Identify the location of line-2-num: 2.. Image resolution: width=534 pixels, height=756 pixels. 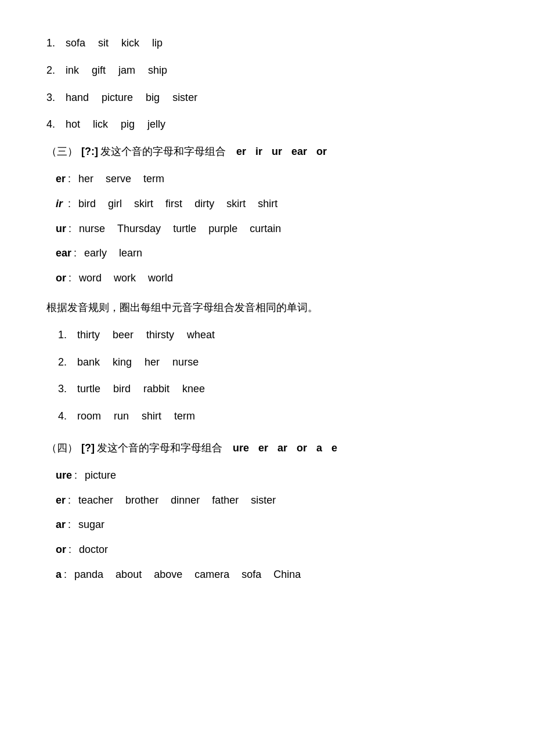
(51, 71).